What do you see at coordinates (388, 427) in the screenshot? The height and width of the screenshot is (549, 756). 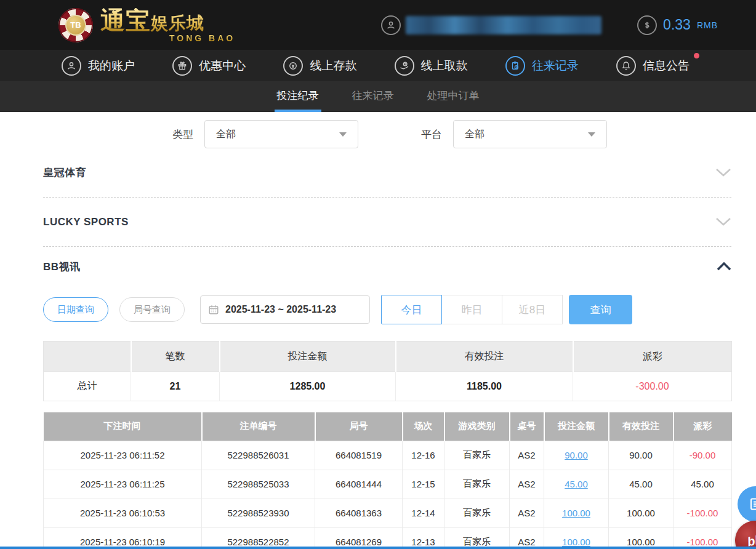 I see `table-header-row: 下注时间 注单编号 局号 场次 游戏类别 桌号 投注金额 有效投注 派彩` at bounding box center [388, 427].